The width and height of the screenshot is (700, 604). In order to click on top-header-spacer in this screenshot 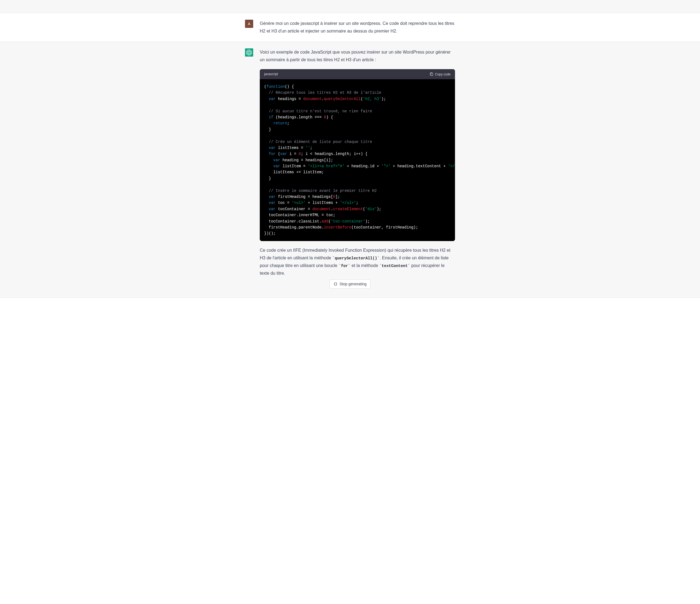, I will do `click(350, 7)`.